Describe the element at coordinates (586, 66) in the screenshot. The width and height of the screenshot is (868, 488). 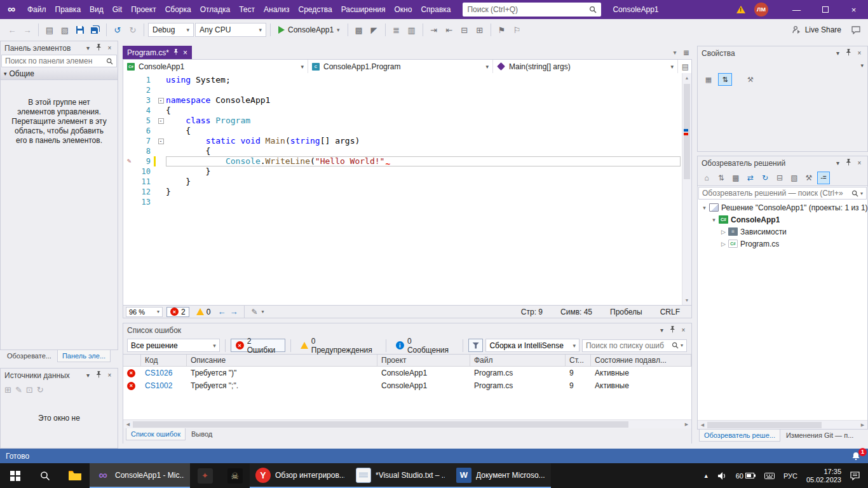
I see `member-dropdown: Main(string[] args) ▾` at that location.